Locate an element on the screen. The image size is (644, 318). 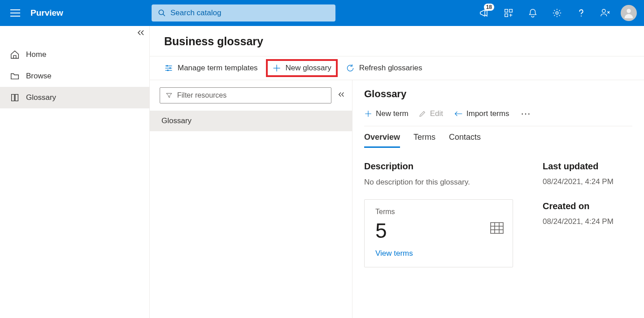
more-actions-button: ⋯ is located at coordinates (526, 114).